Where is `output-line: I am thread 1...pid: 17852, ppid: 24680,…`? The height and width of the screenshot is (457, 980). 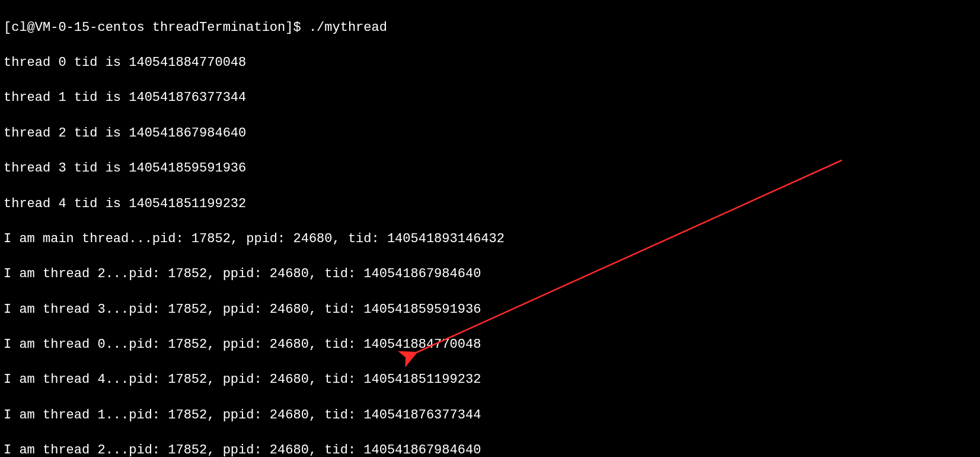
output-line: I am thread 1...pid: 17852, ppid: 24680,… is located at coordinates (490, 415).